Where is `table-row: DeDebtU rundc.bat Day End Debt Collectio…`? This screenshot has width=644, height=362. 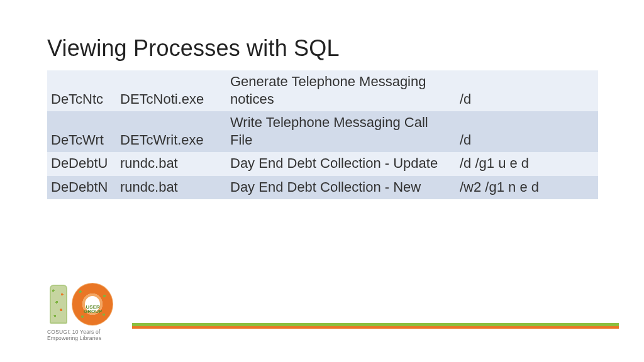
table-row: DeDebtU rundc.bat Day End Debt Collectio… is located at coordinates (323, 164).